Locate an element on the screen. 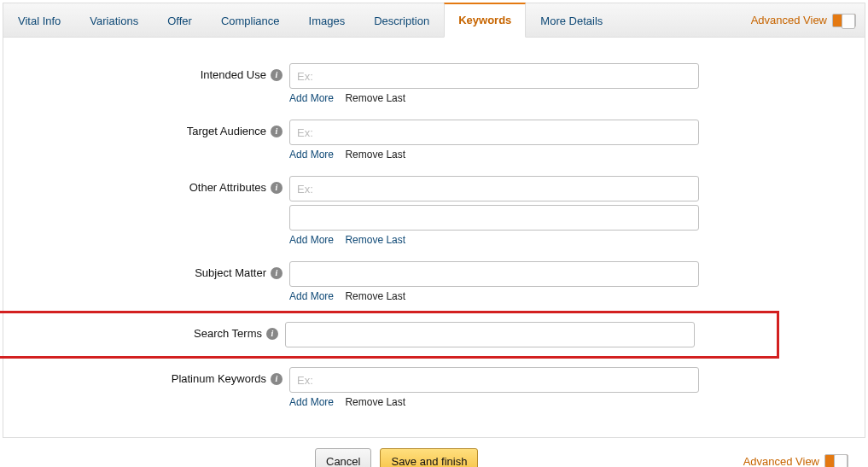 The image size is (868, 467). remove-last-other-attributes: Remove Last is located at coordinates (376, 240).